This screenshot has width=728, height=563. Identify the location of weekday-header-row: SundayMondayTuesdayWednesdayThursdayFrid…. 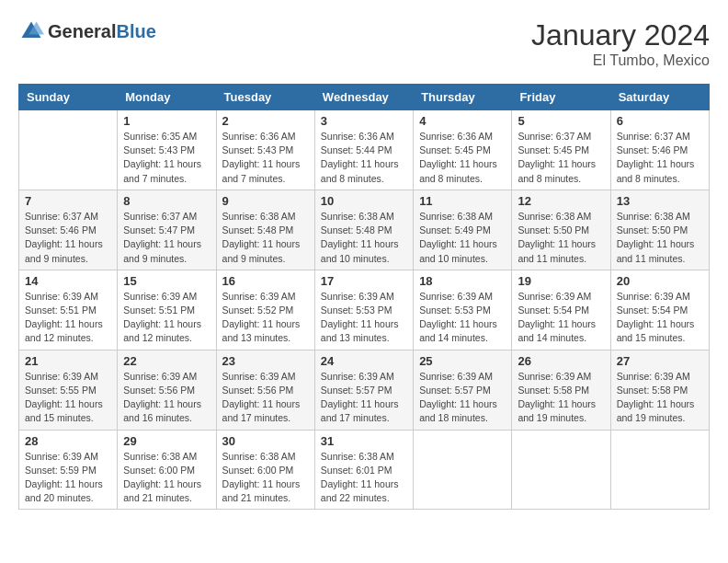
(364, 98).